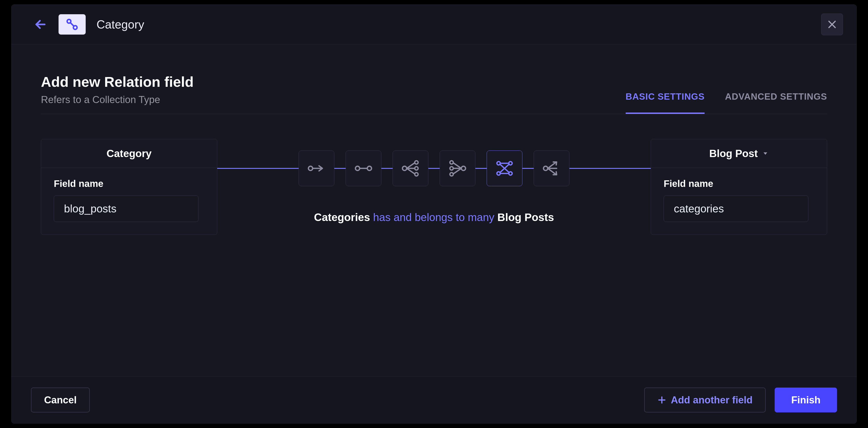 Image resolution: width=868 pixels, height=428 pixels. What do you see at coordinates (662, 400) in the screenshot?
I see `plus-icon` at bounding box center [662, 400].